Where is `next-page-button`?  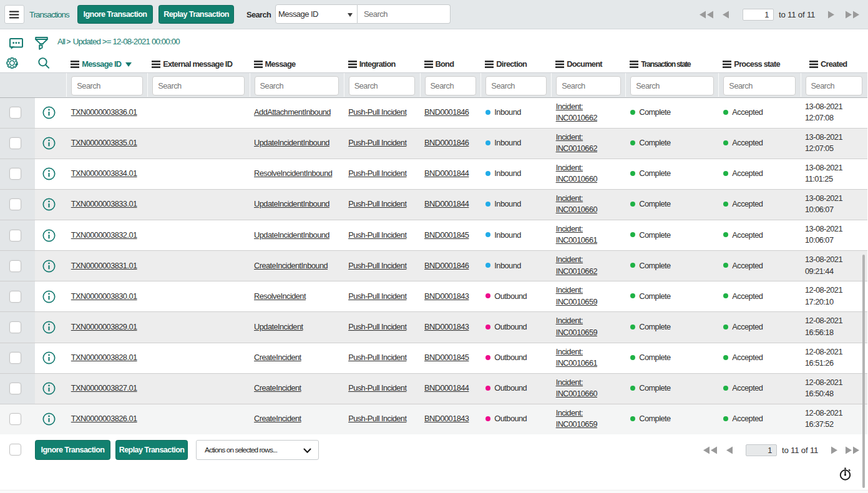
next-page-button is located at coordinates (831, 15).